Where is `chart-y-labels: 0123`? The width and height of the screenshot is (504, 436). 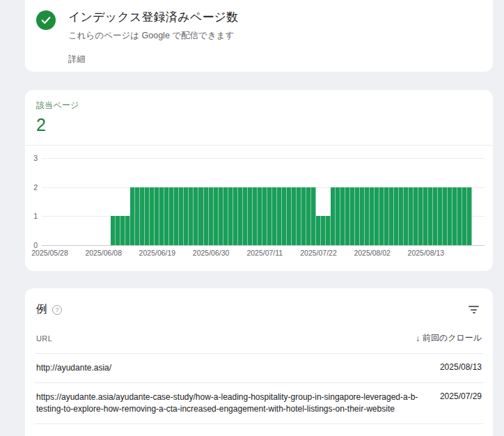
chart-y-labels: 0123 is located at coordinates (33, 202).